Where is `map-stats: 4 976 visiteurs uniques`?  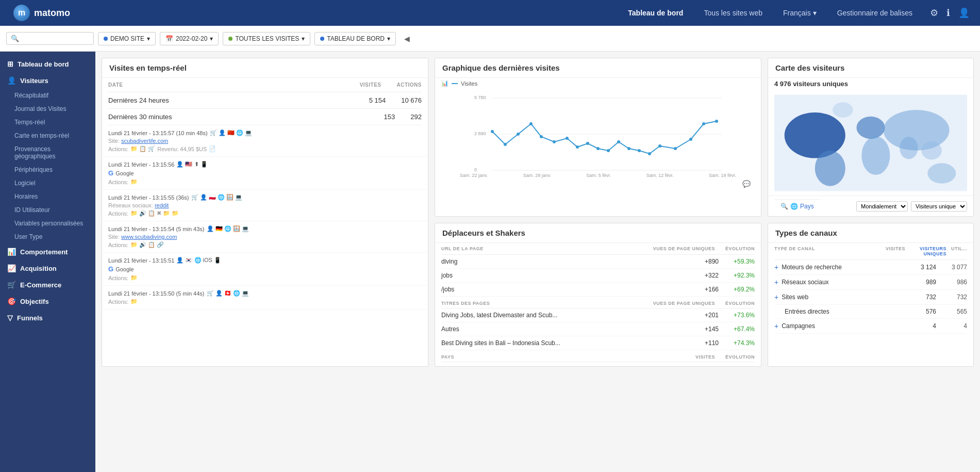 map-stats: 4 976 visiteurs uniques is located at coordinates (871, 84).